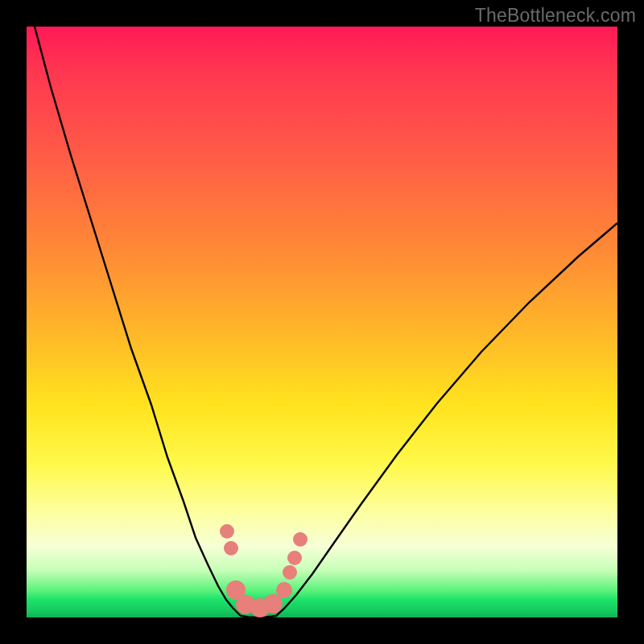 This screenshot has width=644, height=644. I want to click on curve-markers, so click(264, 571).